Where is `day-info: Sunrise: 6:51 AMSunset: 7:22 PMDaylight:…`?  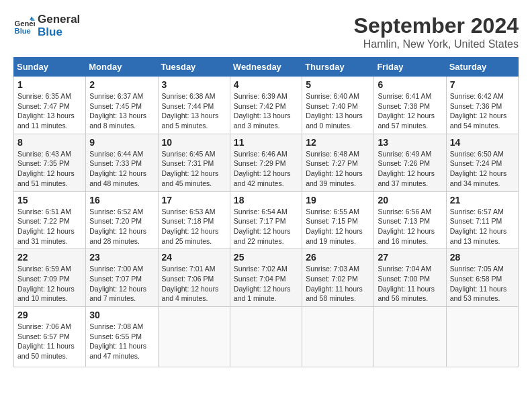
day-info: Sunrise: 6:51 AMSunset: 7:22 PMDaylight:… is located at coordinates (50, 227).